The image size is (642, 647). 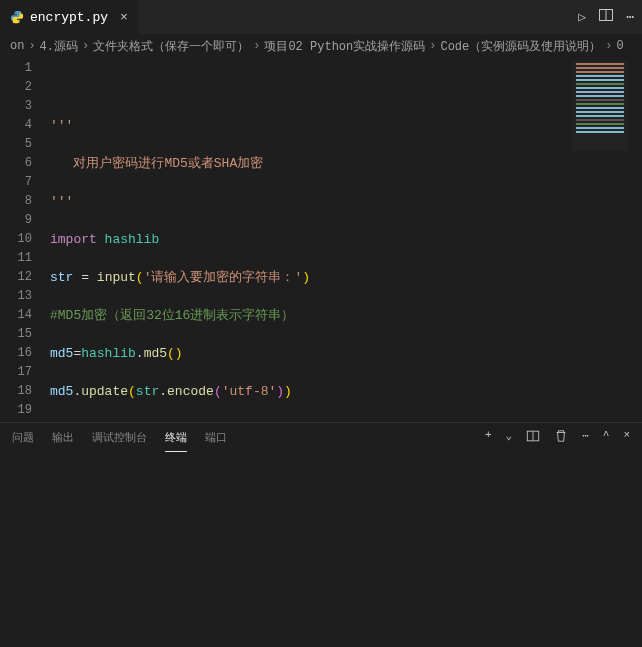 What do you see at coordinates (488, 438) in the screenshot?
I see `new-terminal-icon: +` at bounding box center [488, 438].